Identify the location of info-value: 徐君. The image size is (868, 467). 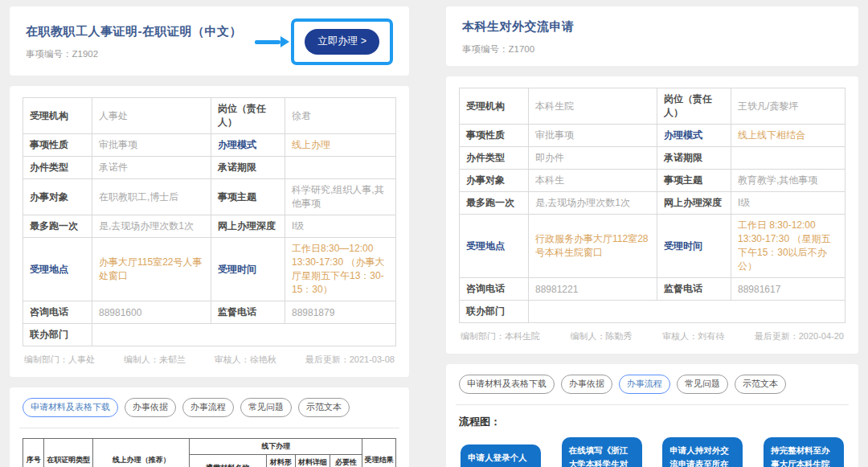
(341, 116).